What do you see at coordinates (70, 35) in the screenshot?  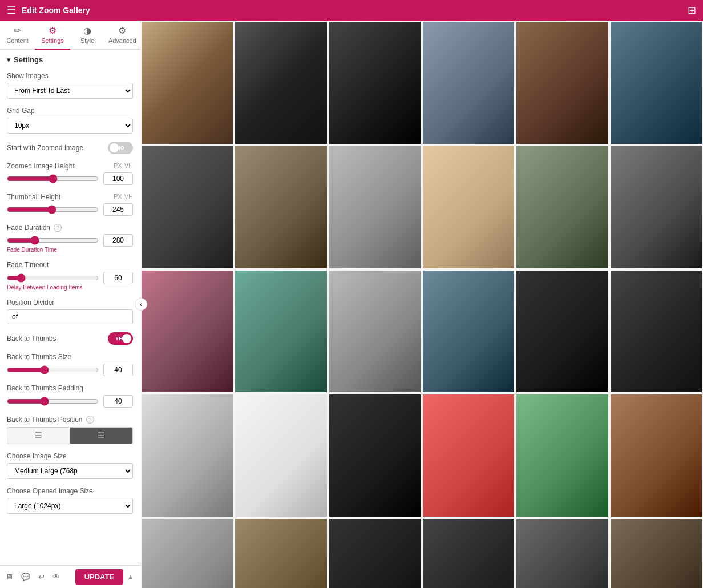 I see `tab-bar: ✏ Content ⚙ Settings ◑ Style ⚙ Advanced` at bounding box center [70, 35].